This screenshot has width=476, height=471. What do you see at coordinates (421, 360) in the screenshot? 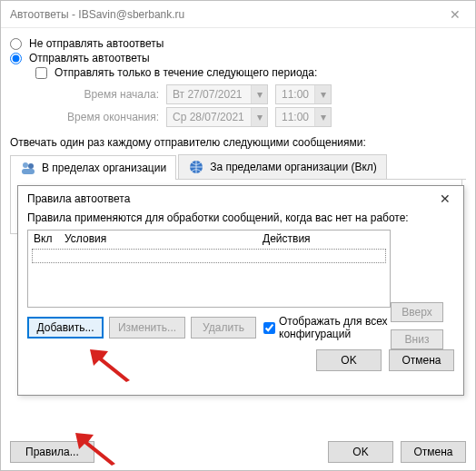
I see `rules-cancel-button: Отмена` at bounding box center [421, 360].